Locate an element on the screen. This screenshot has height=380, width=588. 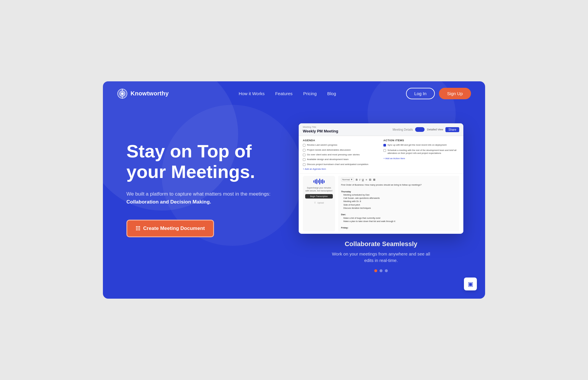
mockup-audio-panel: Supercharge your minutes with secure, li… is located at coordinates (319, 204).